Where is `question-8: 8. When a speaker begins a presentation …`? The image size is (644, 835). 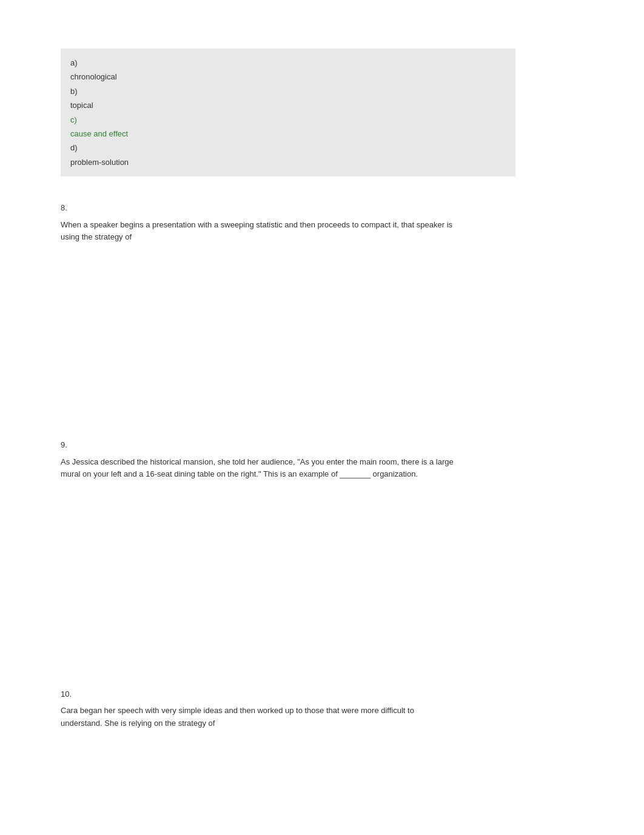 question-8: 8. When a speaker begins a presentation … is located at coordinates (322, 216).